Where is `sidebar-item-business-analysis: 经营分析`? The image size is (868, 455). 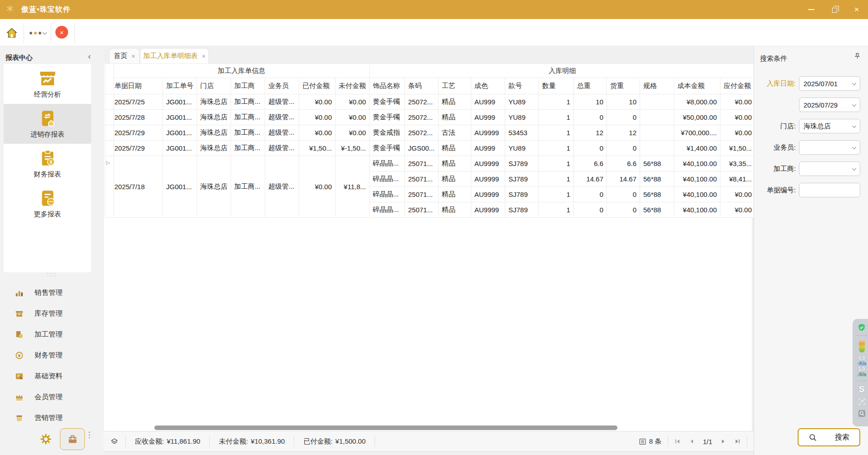 sidebar-item-business-analysis: 经营分析 is located at coordinates (47, 84).